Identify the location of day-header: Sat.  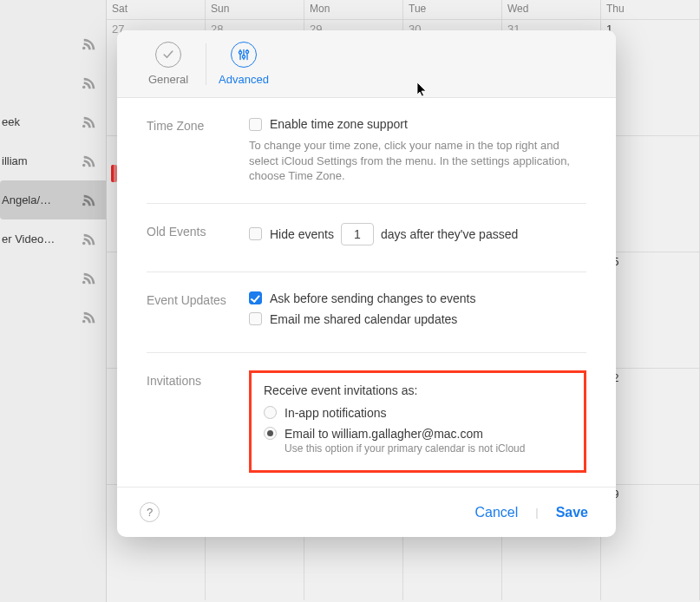
(156, 10).